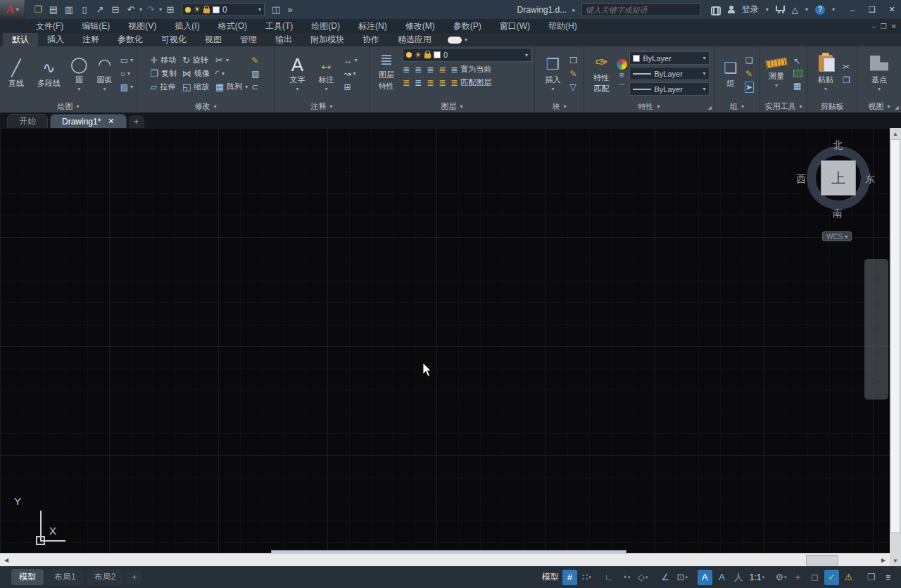  What do you see at coordinates (442, 83) in the screenshot?
I see `layer-unlock-all-icon: ≣` at bounding box center [442, 83].